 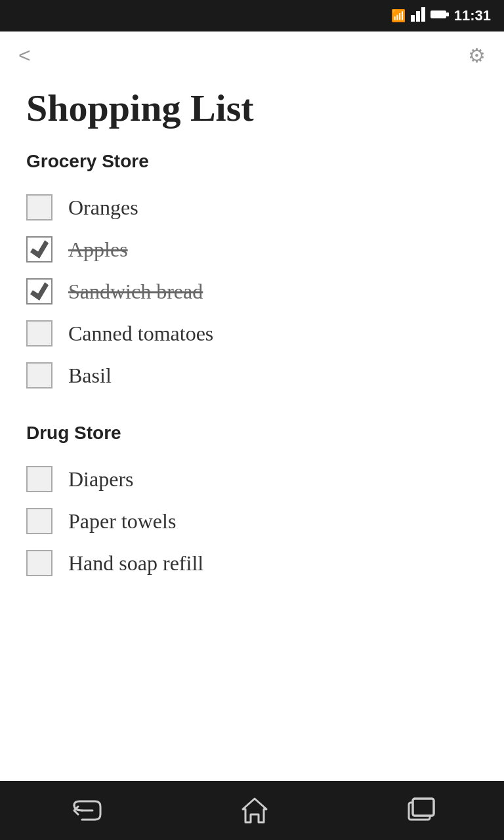 What do you see at coordinates (98, 249) in the screenshot?
I see `apples-label: Apples` at bounding box center [98, 249].